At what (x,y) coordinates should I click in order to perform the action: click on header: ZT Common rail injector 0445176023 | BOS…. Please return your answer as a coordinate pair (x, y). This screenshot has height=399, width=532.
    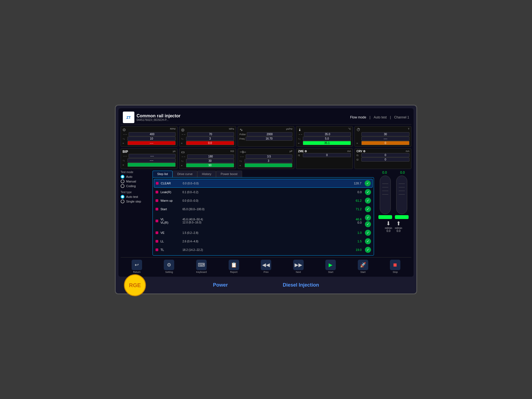
    Looking at the image, I should click on (266, 118).